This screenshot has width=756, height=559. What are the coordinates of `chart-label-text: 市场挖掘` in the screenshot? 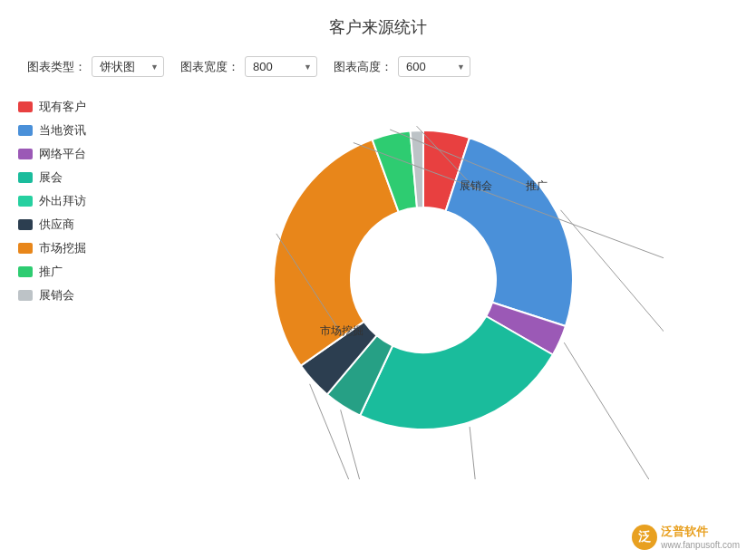 It's located at (342, 331).